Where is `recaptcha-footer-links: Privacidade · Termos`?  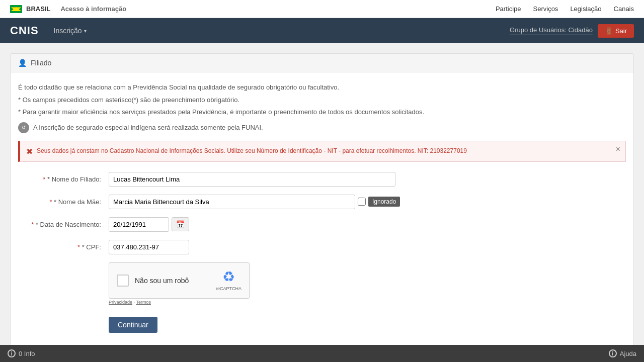
recaptcha-footer-links: Privacidade · Termos is located at coordinates (130, 302).